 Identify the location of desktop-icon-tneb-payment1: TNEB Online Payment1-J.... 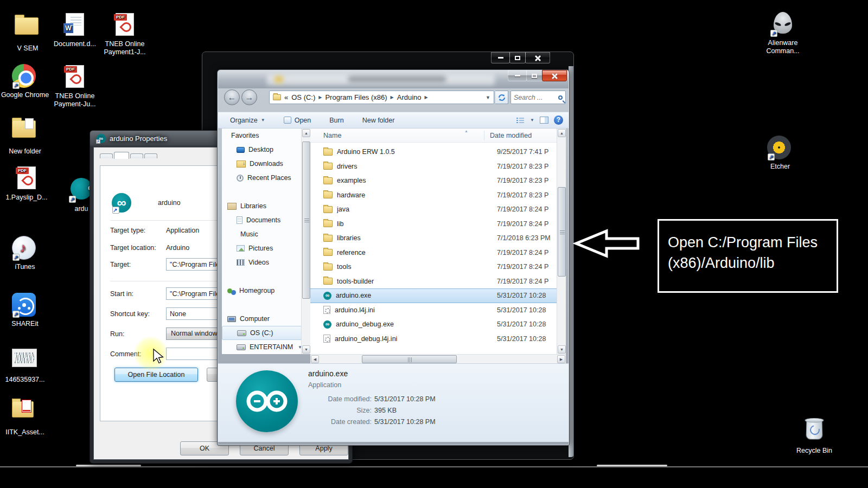
(125, 34).